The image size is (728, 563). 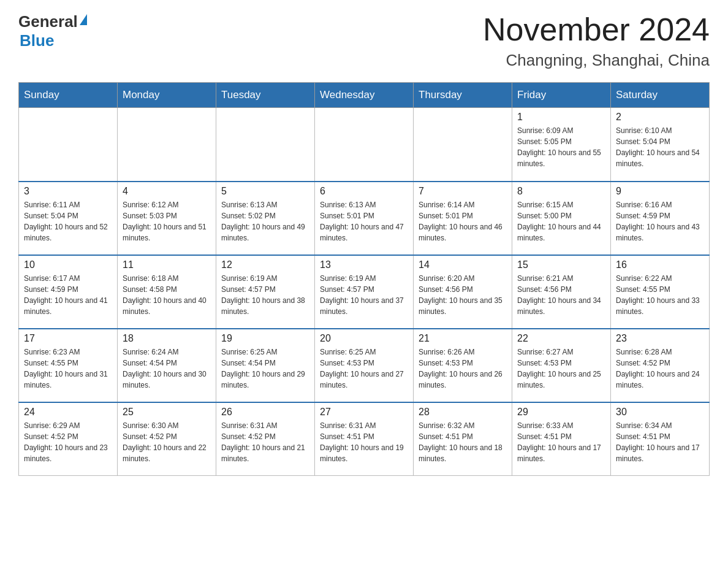 I want to click on day-number: 23, so click(x=660, y=339).